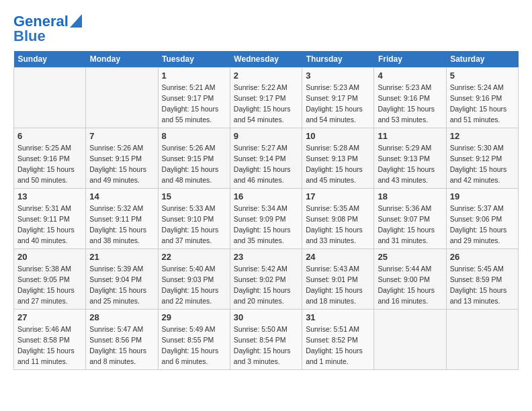  Describe the element at coordinates (50, 279) in the screenshot. I see `calendar-cell: 20Sunrise: 5:38 AM Sunset: 9:05 PM Dayli…` at that location.